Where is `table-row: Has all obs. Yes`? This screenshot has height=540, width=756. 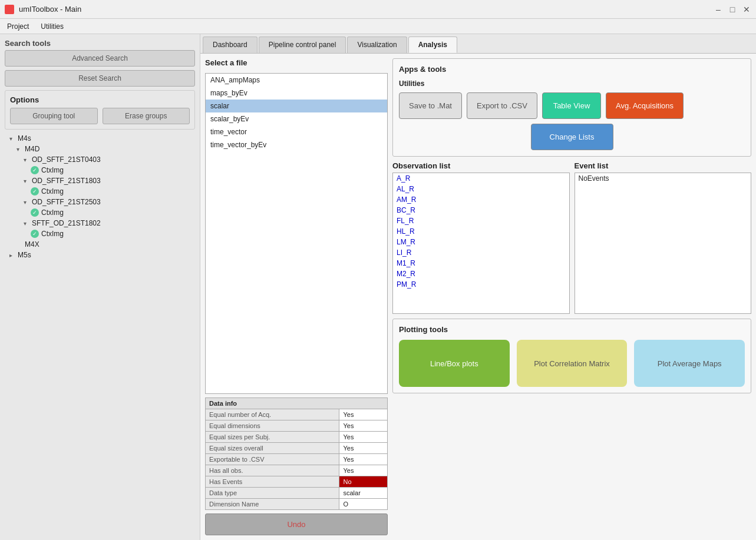 table-row: Has all obs. Yes is located at coordinates (297, 471).